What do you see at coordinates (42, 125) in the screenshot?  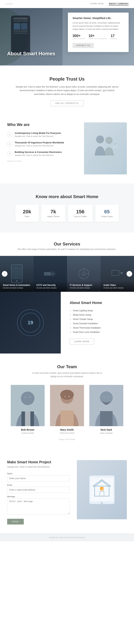 I see `who-title: Who We are` at bounding box center [42, 125].